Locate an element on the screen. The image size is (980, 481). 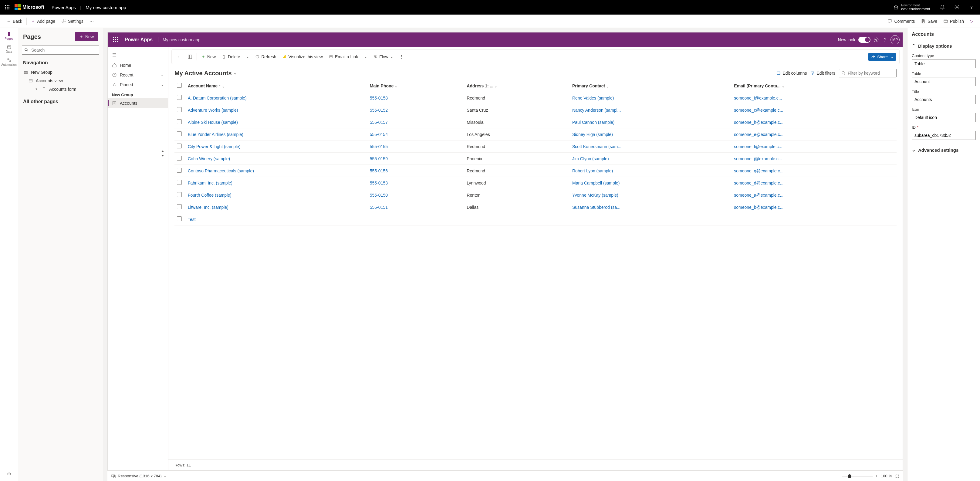
app-gear-icon is located at coordinates (876, 40).